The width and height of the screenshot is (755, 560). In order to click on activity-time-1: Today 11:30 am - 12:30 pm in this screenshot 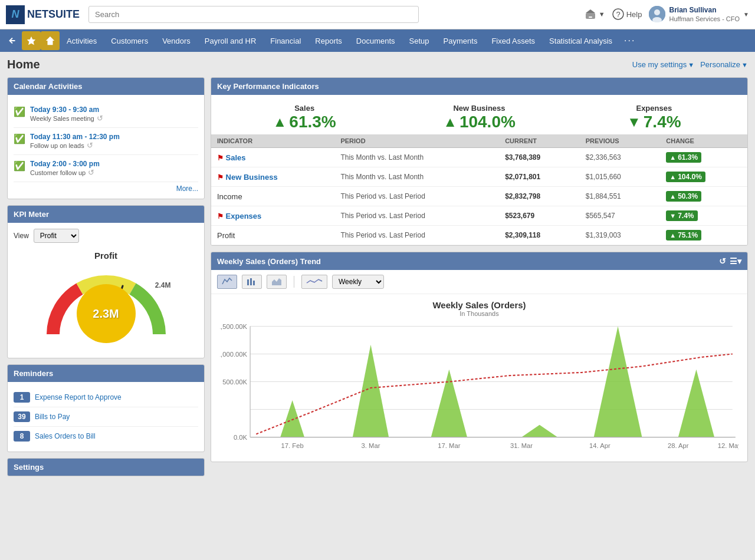, I will do `click(75, 137)`.